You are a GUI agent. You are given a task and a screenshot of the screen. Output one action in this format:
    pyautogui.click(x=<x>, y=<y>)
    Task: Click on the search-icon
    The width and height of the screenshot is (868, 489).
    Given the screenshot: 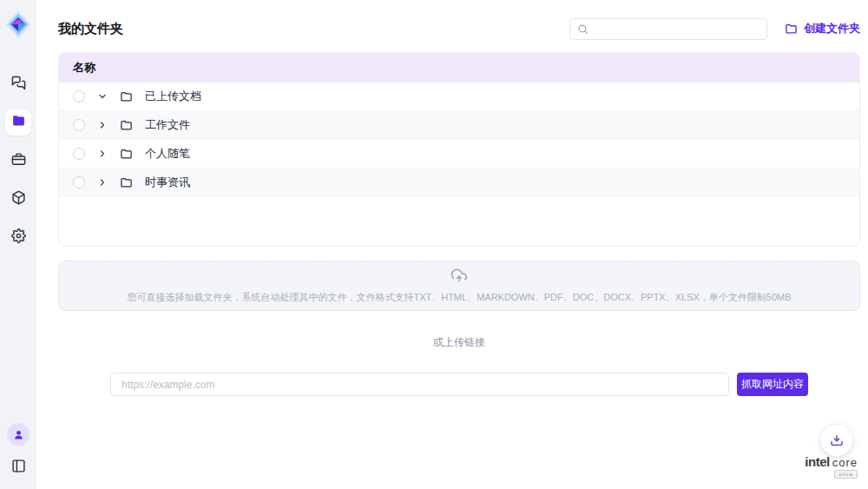 What is the action you would take?
    pyautogui.click(x=583, y=30)
    